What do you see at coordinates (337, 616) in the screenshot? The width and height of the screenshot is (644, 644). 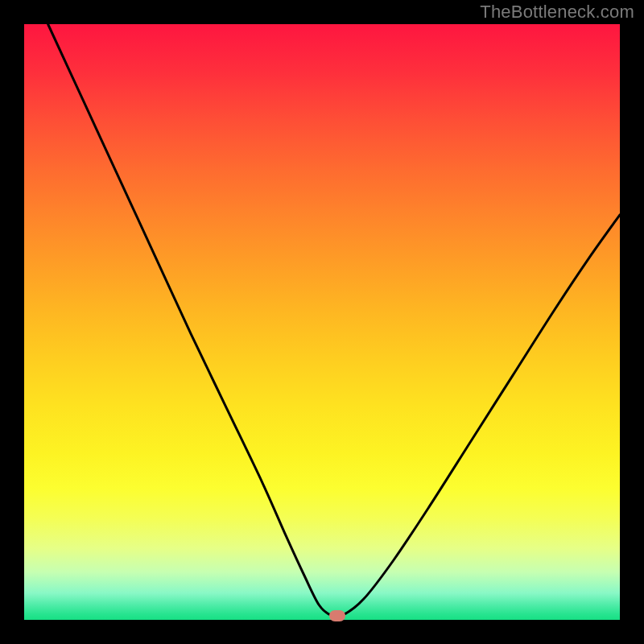 I see `optimum-marker` at bounding box center [337, 616].